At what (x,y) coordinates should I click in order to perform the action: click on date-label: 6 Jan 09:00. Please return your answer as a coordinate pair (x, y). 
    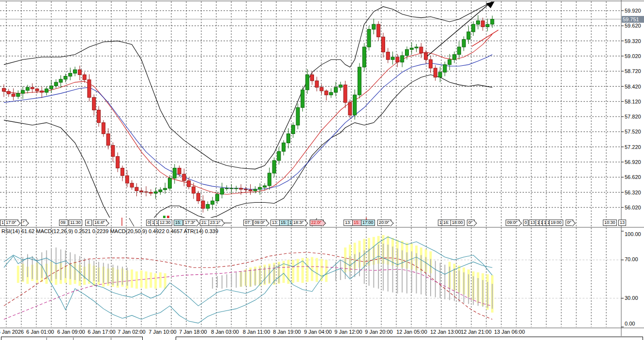
    Looking at the image, I should click on (71, 332).